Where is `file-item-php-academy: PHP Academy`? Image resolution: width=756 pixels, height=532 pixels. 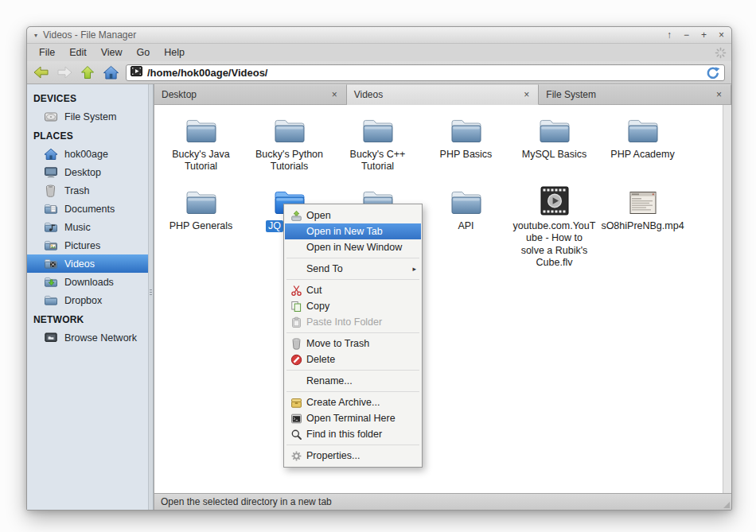 file-item-php-academy: PHP Academy is located at coordinates (643, 143).